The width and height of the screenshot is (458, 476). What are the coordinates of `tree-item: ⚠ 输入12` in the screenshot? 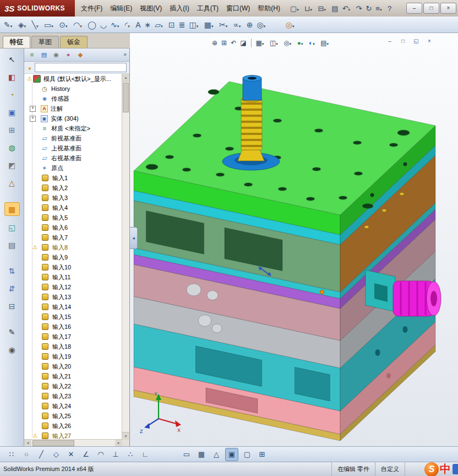 It's located at (73, 287).